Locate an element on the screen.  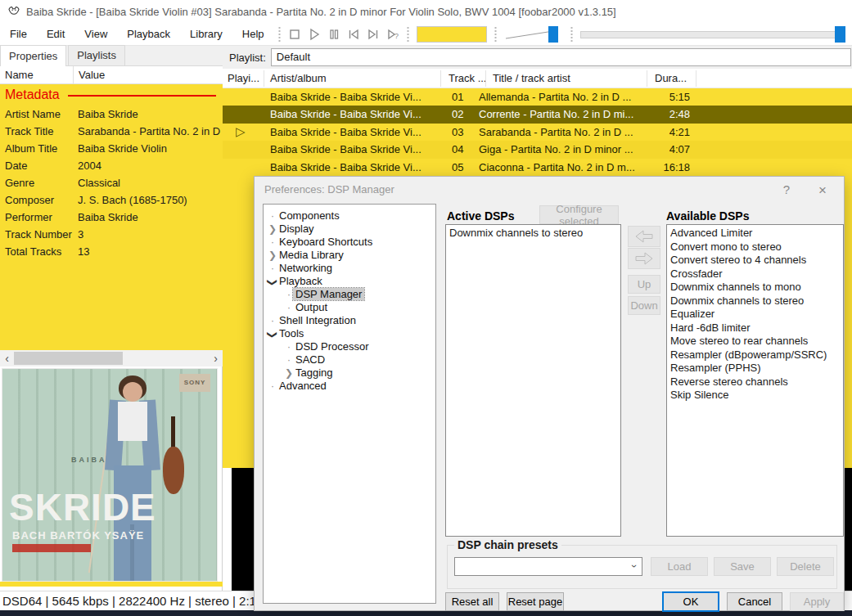
available-dsp-item: Resampler (PPHS) is located at coordinates (756, 368).